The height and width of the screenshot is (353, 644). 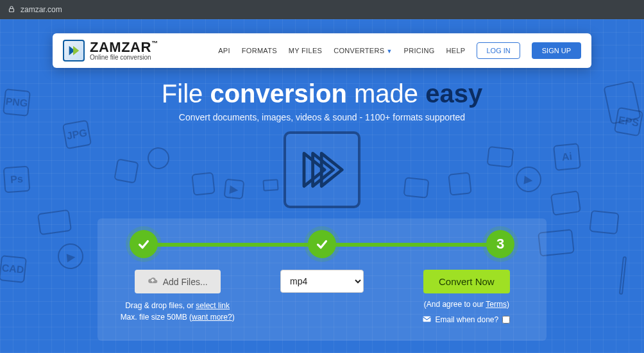 I want to click on nav-formats: FORMATS, so click(x=259, y=51).